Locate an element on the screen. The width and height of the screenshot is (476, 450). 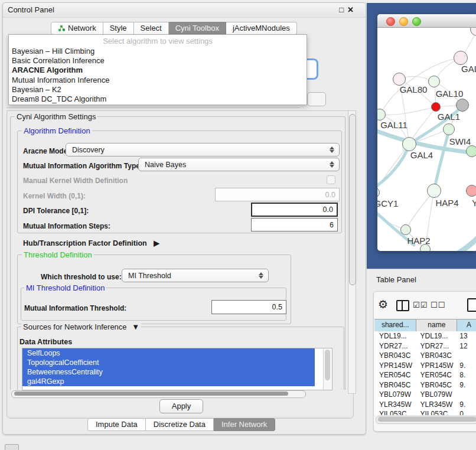
table-row: YBL079WYBL079W is located at coordinates (425, 394).